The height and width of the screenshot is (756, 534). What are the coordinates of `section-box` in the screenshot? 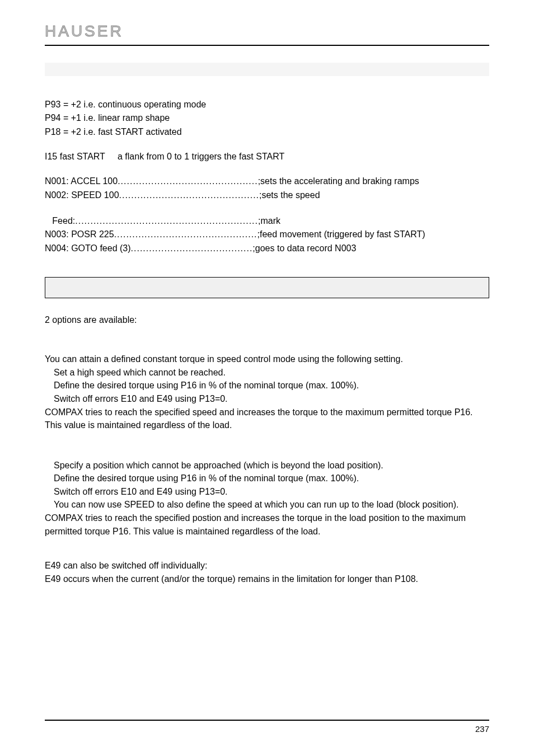 It's located at (267, 288).